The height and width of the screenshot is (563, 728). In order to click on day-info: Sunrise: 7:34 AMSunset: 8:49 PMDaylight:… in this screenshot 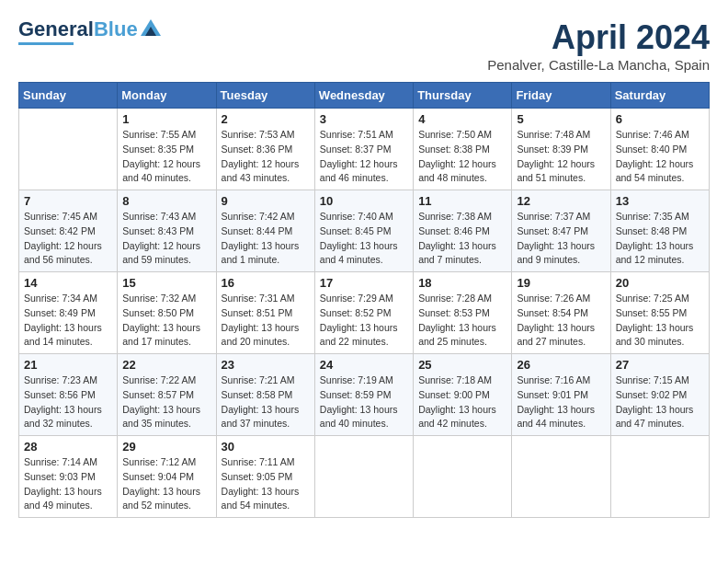, I will do `click(68, 320)`.